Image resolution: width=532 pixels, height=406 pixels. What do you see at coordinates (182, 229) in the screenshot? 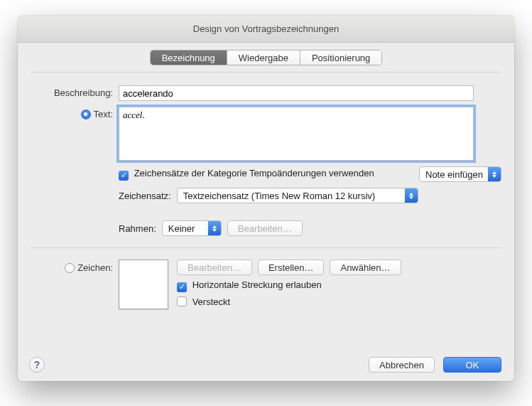
I see `frame-value: Keiner` at bounding box center [182, 229].